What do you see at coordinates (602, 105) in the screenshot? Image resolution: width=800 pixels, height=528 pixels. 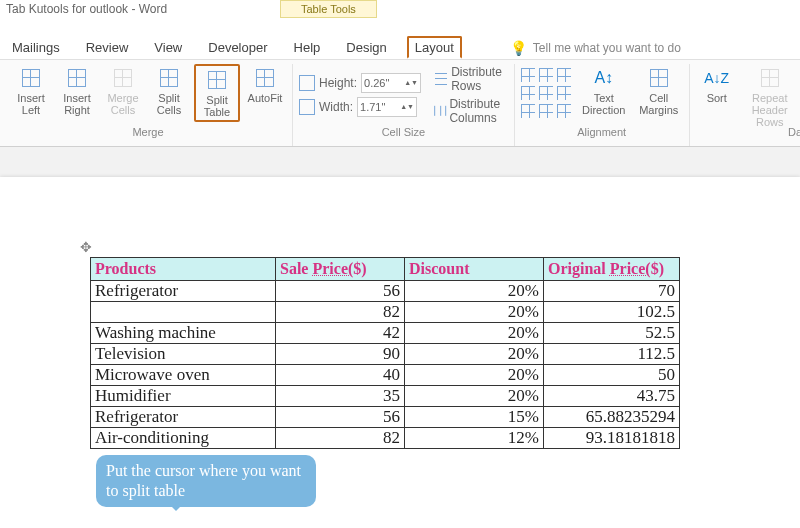 I see `group-alignment: A↕ Text Direction Cell Margins Alignment` at bounding box center [602, 105].